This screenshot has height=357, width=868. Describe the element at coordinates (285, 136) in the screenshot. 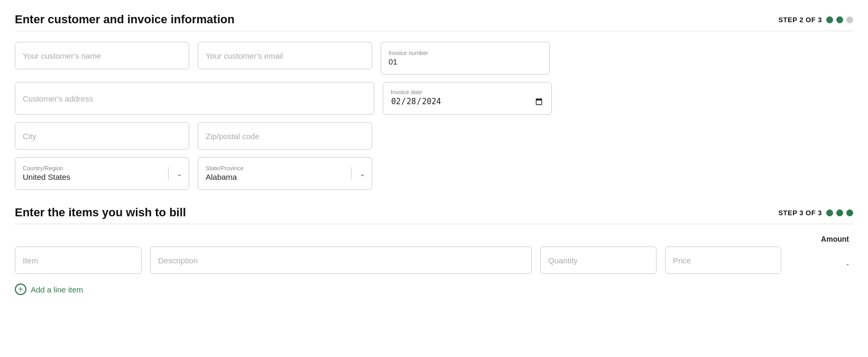

I see `zip-group` at that location.